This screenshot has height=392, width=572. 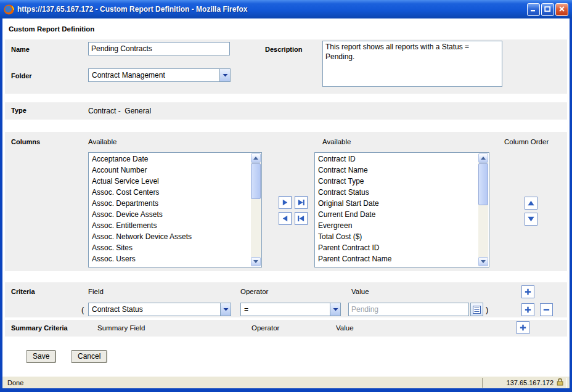 What do you see at coordinates (256, 210) in the screenshot?
I see `available-scrollbar` at bounding box center [256, 210].